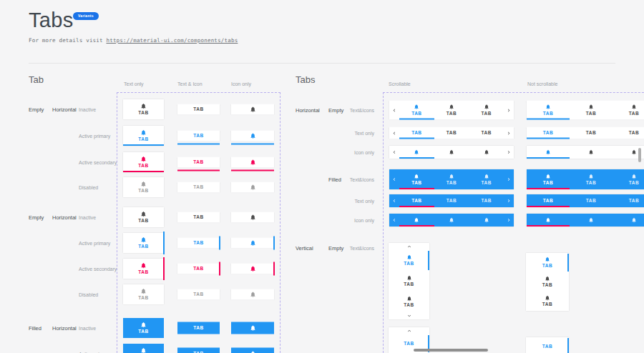 The image size is (644, 353). What do you see at coordinates (64, 217) in the screenshot?
I see `group-orientation-label: Horizontal` at bounding box center [64, 217].